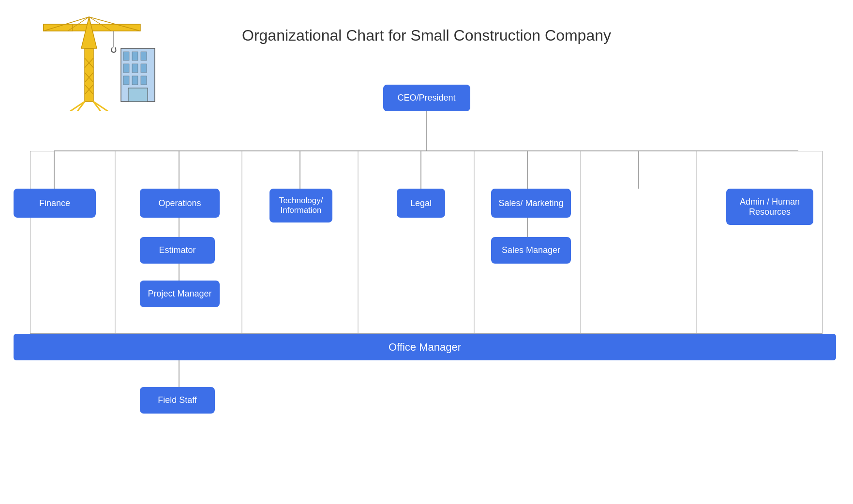 Image resolution: width=853 pixels, height=504 pixels. I want to click on estimator-box: Estimator, so click(177, 251).